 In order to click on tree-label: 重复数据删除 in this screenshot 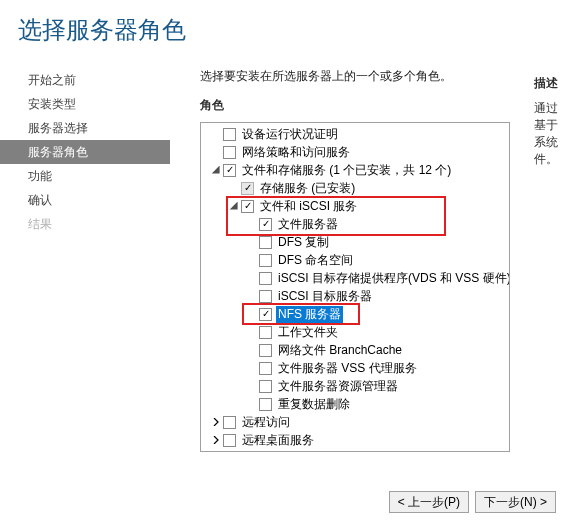, I will do `click(314, 404)`.